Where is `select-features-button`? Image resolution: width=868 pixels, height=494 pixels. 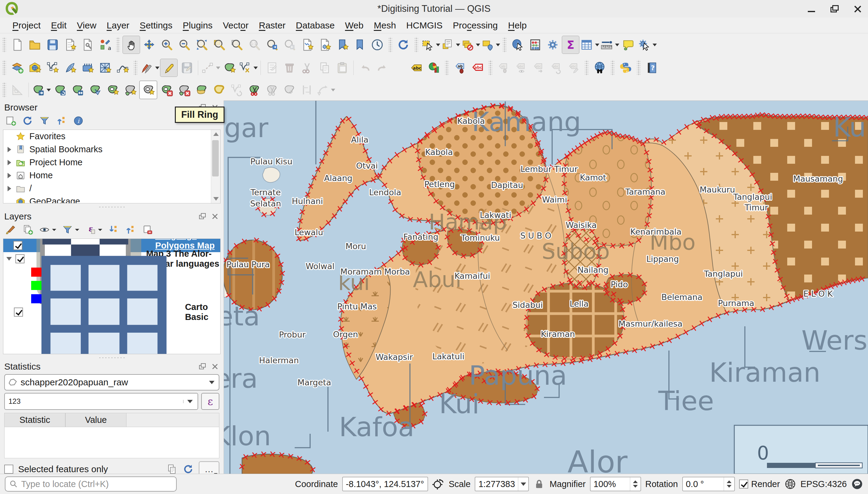 select-features-button is located at coordinates (431, 45).